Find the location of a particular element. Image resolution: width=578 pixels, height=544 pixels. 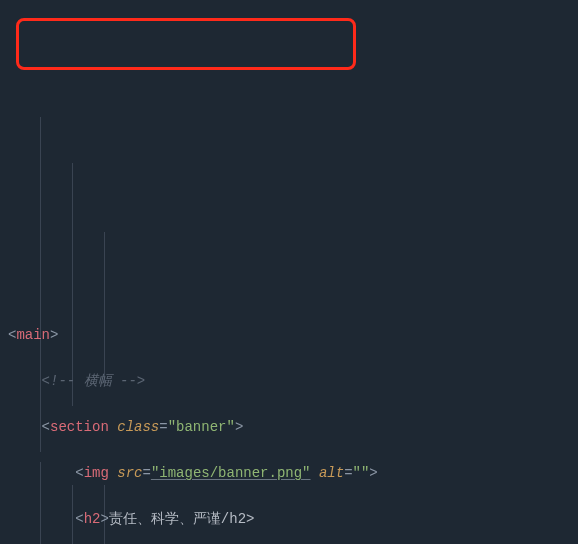

val-banner: "banner" is located at coordinates (202, 427).